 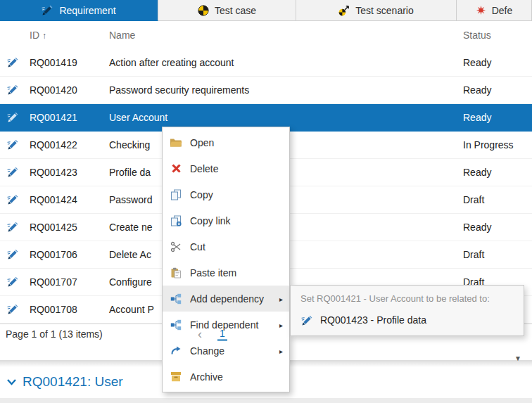 What do you see at coordinates (38, 35) in the screenshot?
I see `column-header-id: ID↑` at bounding box center [38, 35].